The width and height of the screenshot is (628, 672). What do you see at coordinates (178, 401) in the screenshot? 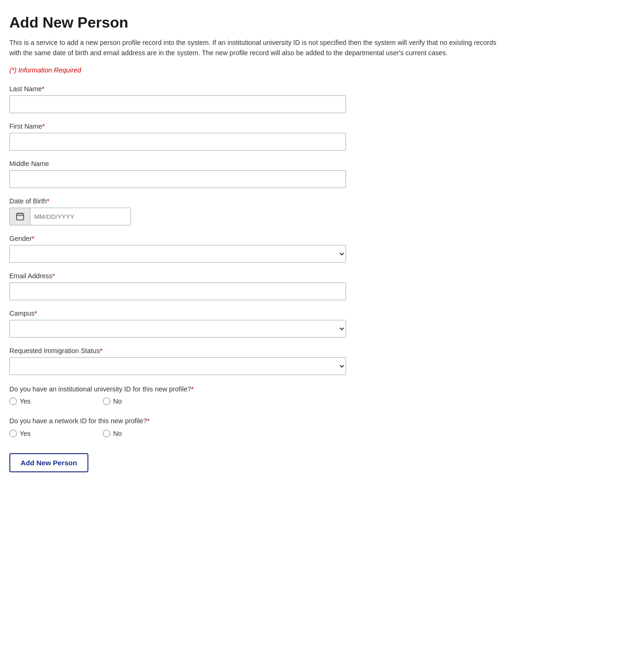
I see `university-id-options: Yes No` at bounding box center [178, 401].